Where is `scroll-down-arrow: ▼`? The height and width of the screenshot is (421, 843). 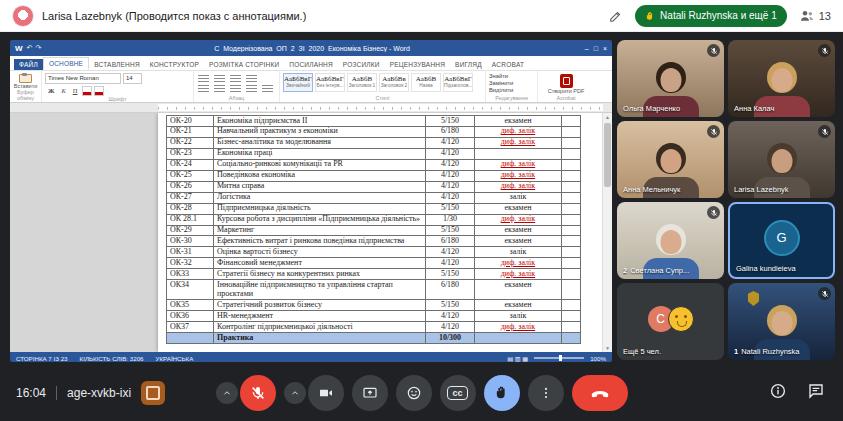 scroll-down-arrow: ▼ is located at coordinates (608, 348).